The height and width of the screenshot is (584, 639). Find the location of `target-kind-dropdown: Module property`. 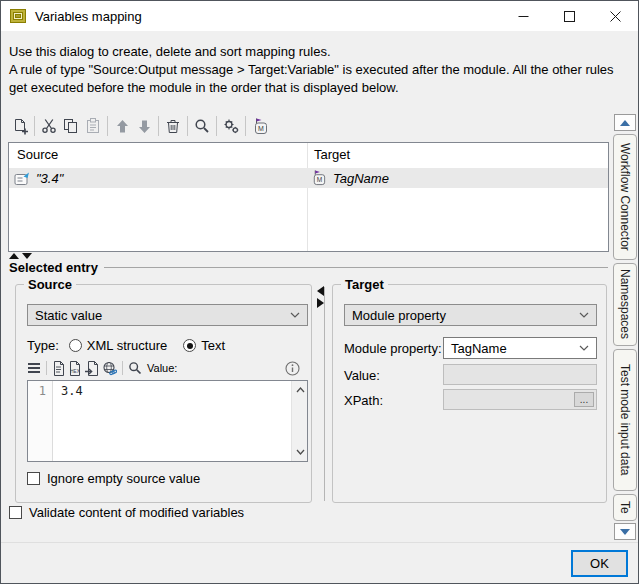

target-kind-dropdown: Module property is located at coordinates (470, 315).